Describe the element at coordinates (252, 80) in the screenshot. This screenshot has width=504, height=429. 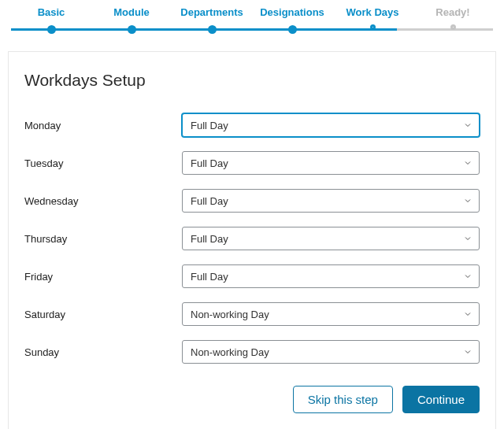
I see `page-title: Workdays Setup` at that location.